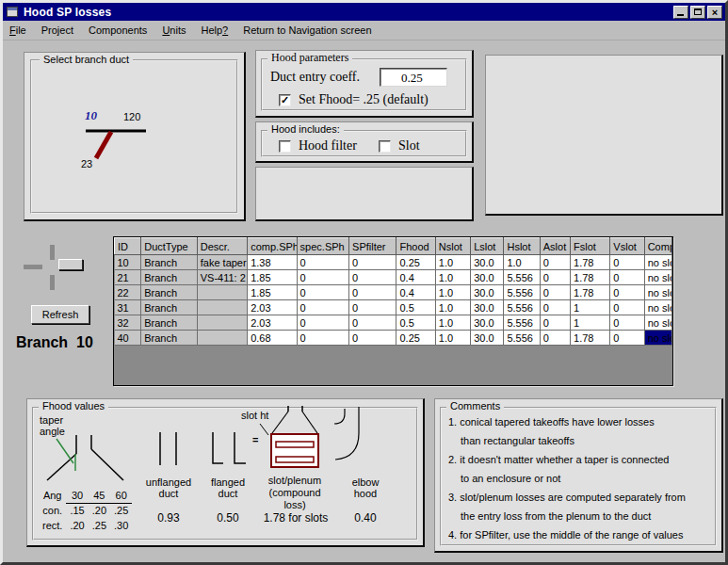 The width and height of the screenshot is (728, 565). Describe the element at coordinates (22, 30) in the screenshot. I see `menu-item-file: File` at that location.